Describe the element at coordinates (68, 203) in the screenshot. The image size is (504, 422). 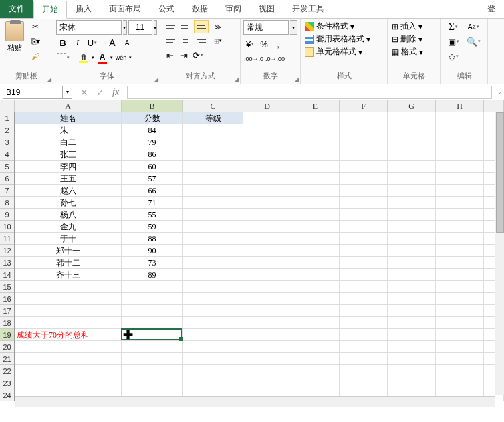
I see `cell: 孙七` at that location.